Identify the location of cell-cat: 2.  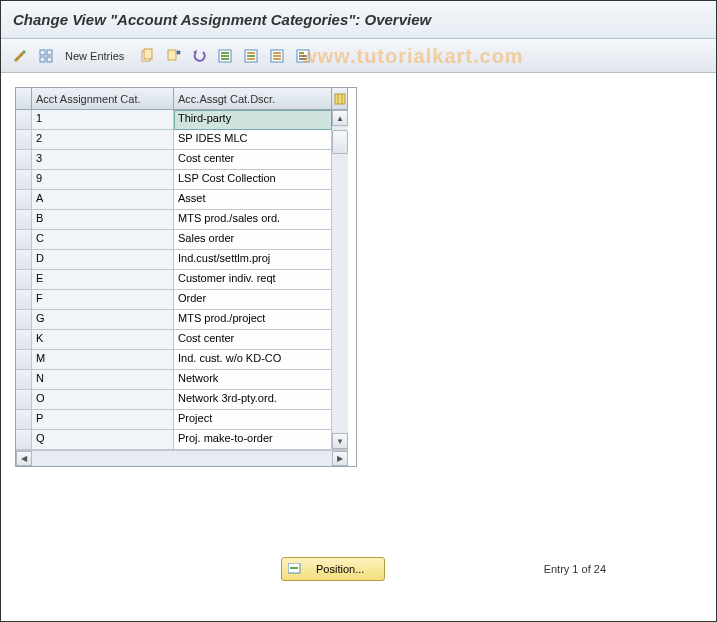
(103, 140).